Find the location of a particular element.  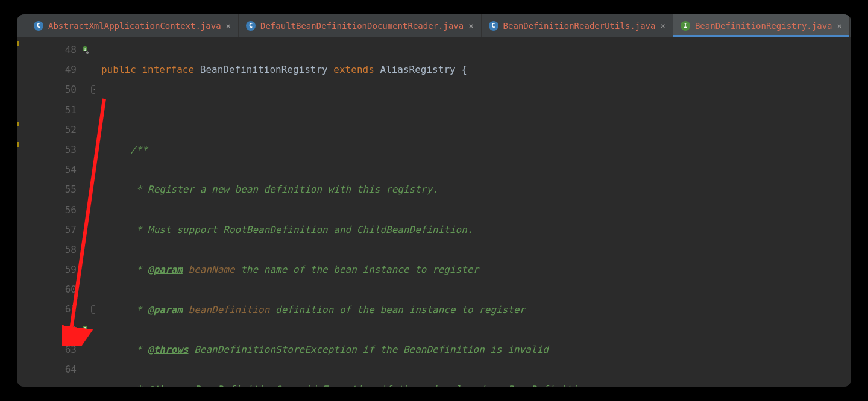

line-number: 58 is located at coordinates (55, 249).